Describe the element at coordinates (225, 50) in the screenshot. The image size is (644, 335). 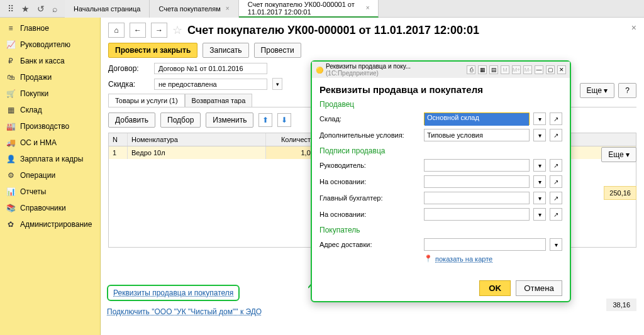
I see `write-button: Записать` at that location.